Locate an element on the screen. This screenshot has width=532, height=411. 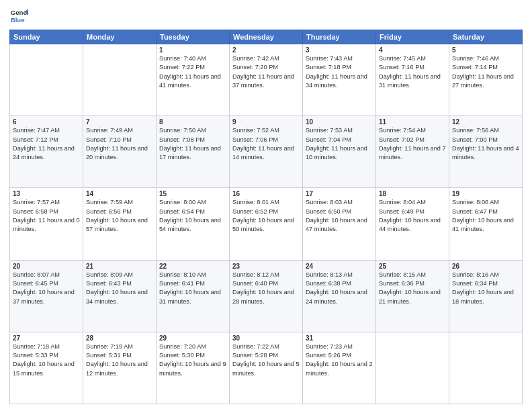
weekday-header-sunday: Sunday is located at coordinates (47, 38).